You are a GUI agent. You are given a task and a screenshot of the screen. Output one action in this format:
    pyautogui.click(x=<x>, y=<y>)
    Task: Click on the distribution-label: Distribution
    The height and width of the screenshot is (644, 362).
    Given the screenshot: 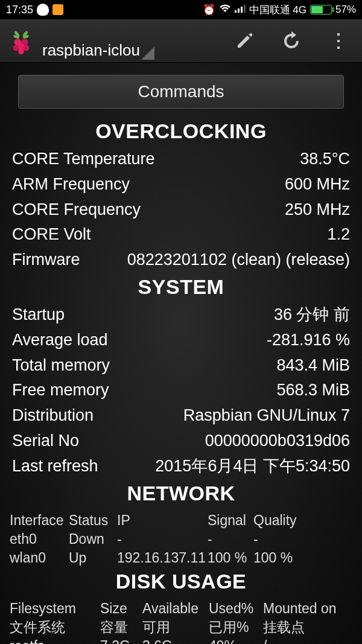 What is the action you would take?
    pyautogui.click(x=53, y=416)
    